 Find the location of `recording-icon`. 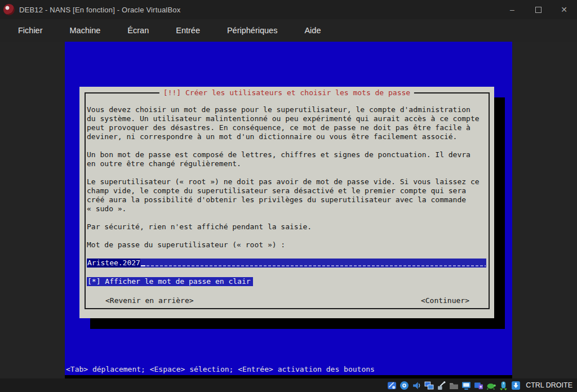

recording-icon is located at coordinates (479, 385).